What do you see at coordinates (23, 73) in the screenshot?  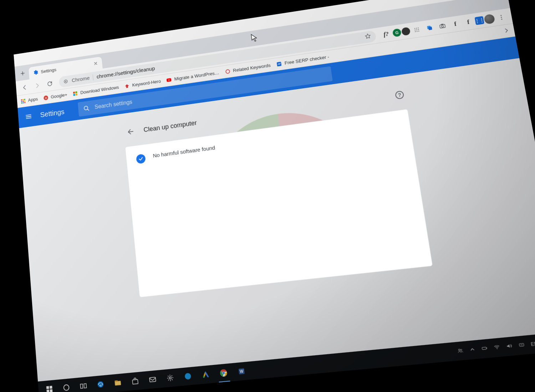 I see `new-tab-button` at bounding box center [23, 73].